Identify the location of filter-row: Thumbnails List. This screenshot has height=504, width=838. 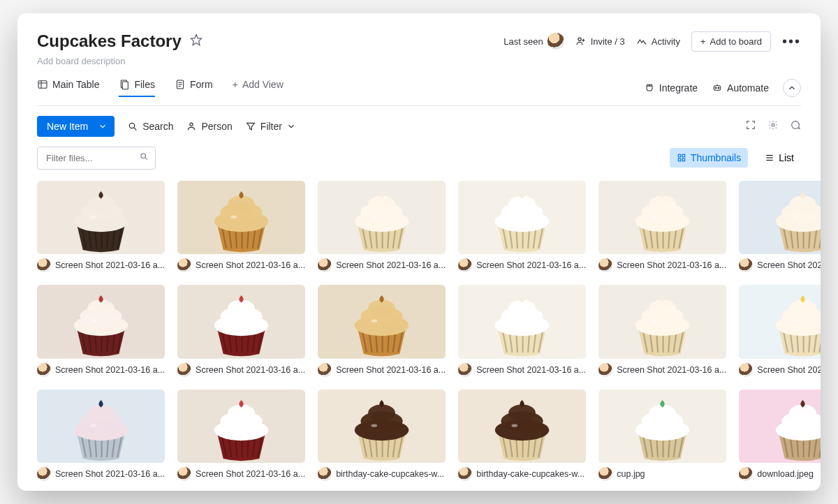
(419, 158).